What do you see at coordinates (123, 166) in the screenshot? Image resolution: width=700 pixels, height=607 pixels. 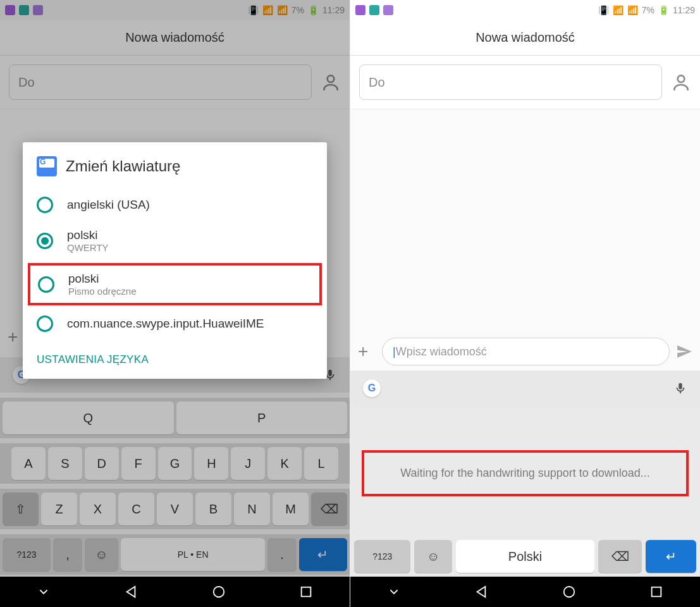 I see `dialog-title: Zmień klawiaturę` at bounding box center [123, 166].